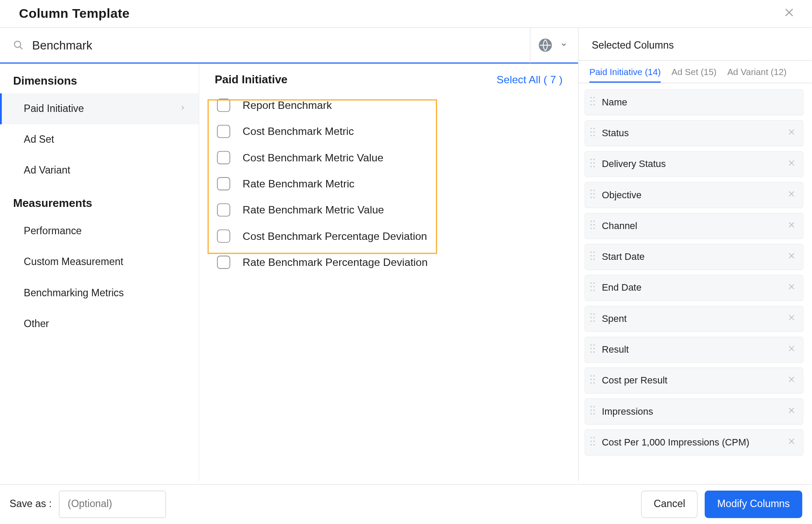 The width and height of the screenshot is (812, 524). Describe the element at coordinates (313, 158) in the screenshot. I see `option-label: Cost Benchmark Metric Value` at that location.